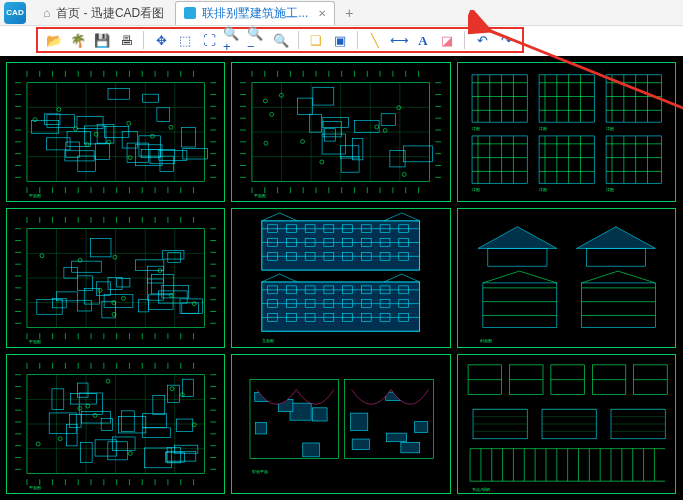 The image size is (683, 500). What do you see at coordinates (116, 132) in the screenshot?
I see `drawing-sheet-0: 平面图` at bounding box center [116, 132].